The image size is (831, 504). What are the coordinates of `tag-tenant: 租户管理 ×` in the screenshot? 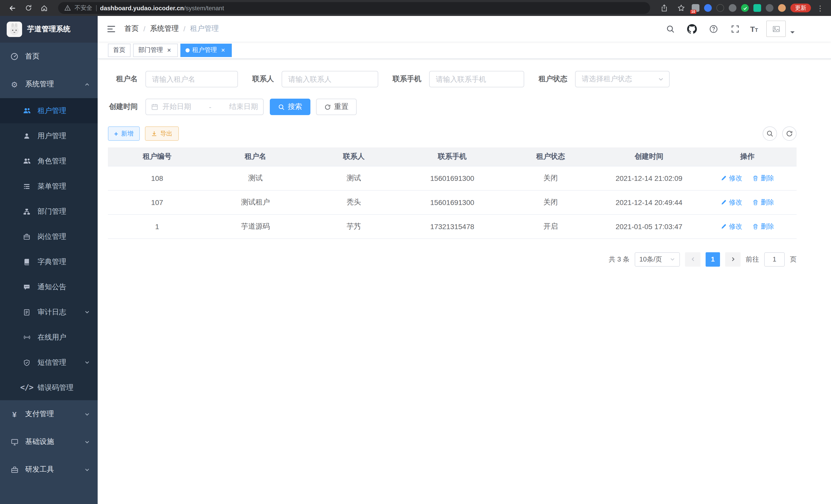 It's located at (206, 50).